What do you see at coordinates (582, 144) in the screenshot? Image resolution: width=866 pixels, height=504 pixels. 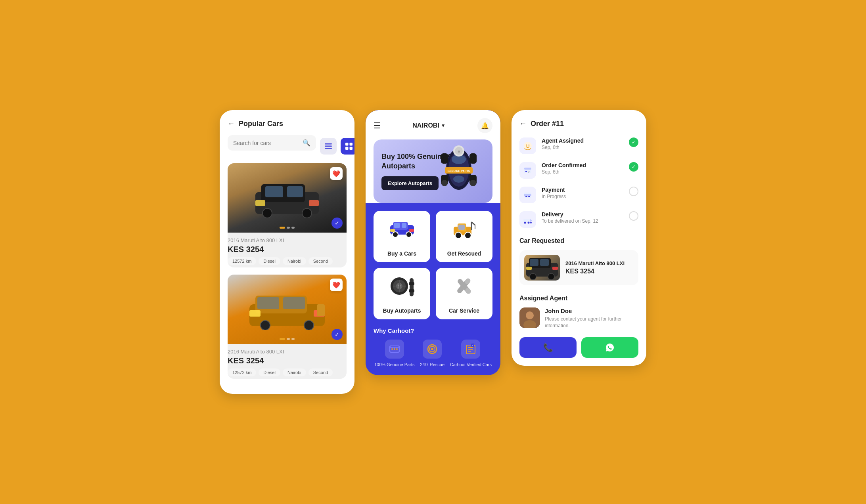 I see `timeline-content-1: Agent Assigned Sep, 6th` at bounding box center [582, 144].